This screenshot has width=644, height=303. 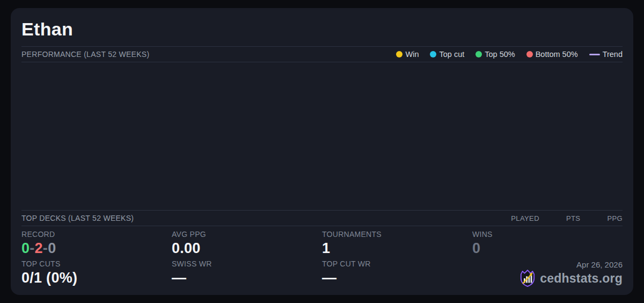 I want to click on brand-row: cedhstats.org, so click(x=571, y=278).